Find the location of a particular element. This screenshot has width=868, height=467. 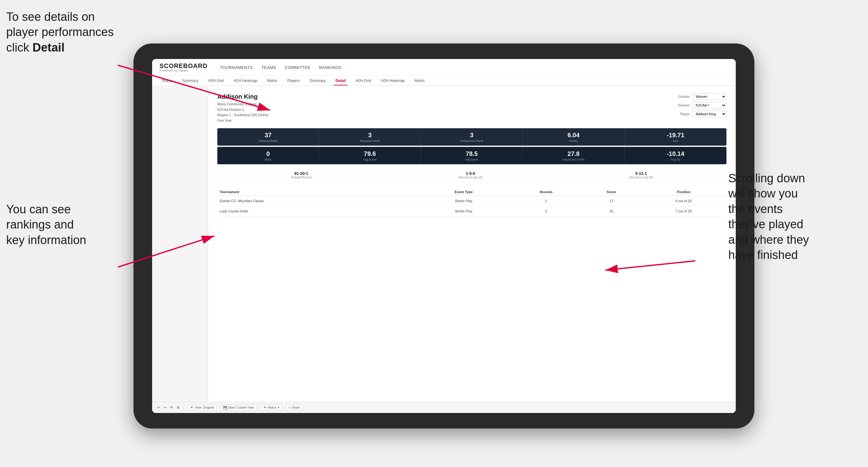

division-select: NJCAA I is located at coordinates (710, 105).